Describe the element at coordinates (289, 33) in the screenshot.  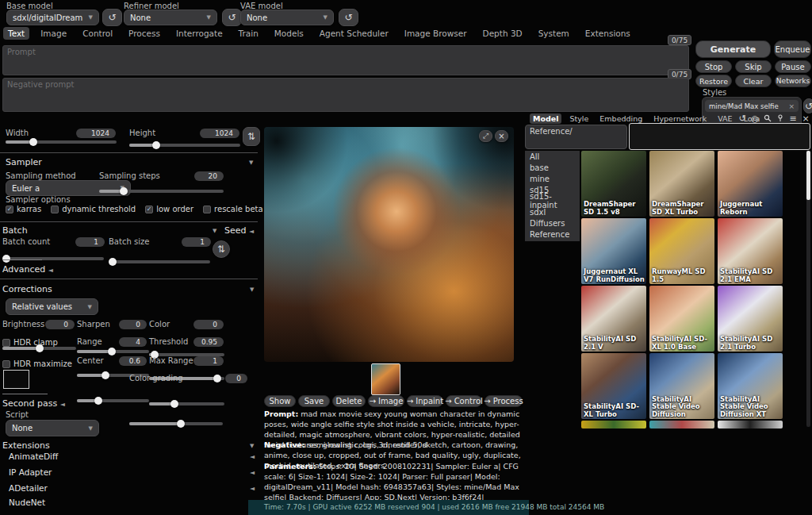
I see `tab-models: Models` at that location.